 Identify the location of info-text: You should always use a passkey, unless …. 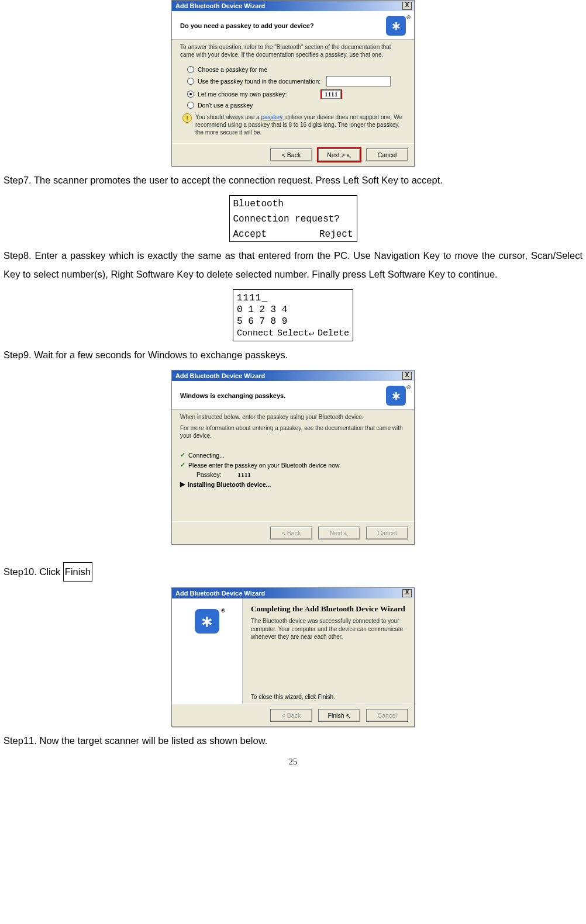
(301, 125).